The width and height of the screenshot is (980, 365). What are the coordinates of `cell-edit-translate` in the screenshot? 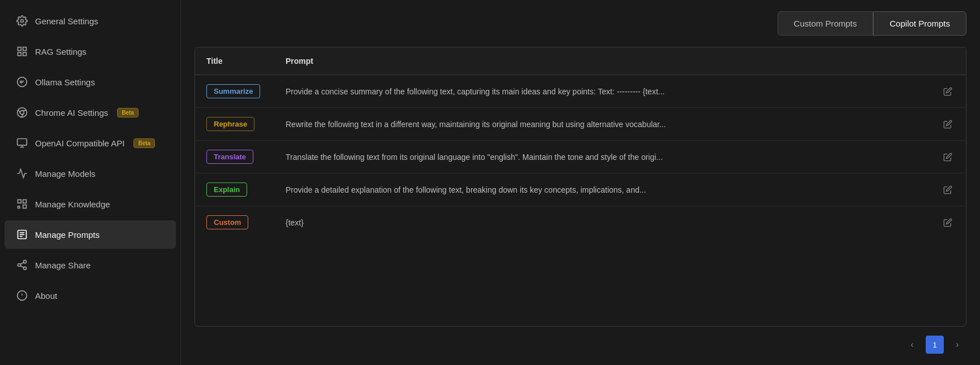 It's located at (948, 157).